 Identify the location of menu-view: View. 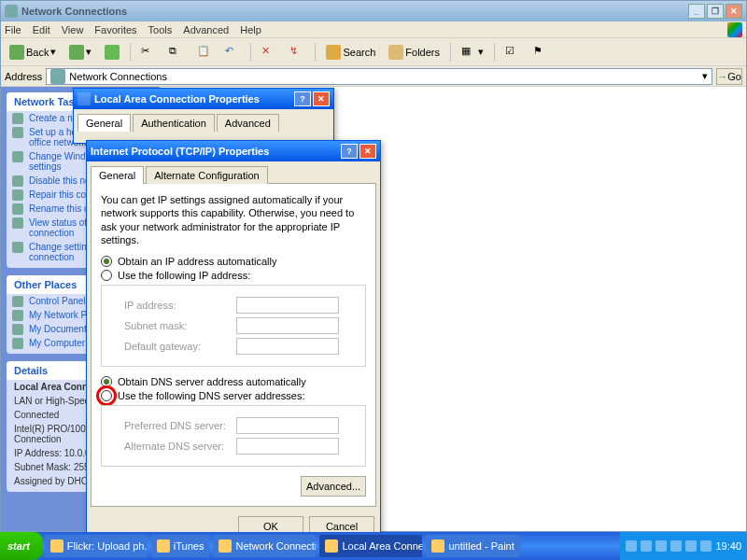
(73, 30).